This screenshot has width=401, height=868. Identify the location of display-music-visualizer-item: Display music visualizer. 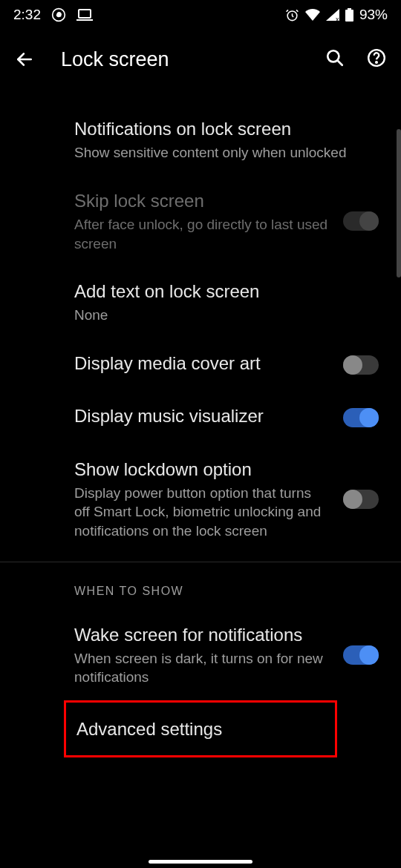
(200, 417).